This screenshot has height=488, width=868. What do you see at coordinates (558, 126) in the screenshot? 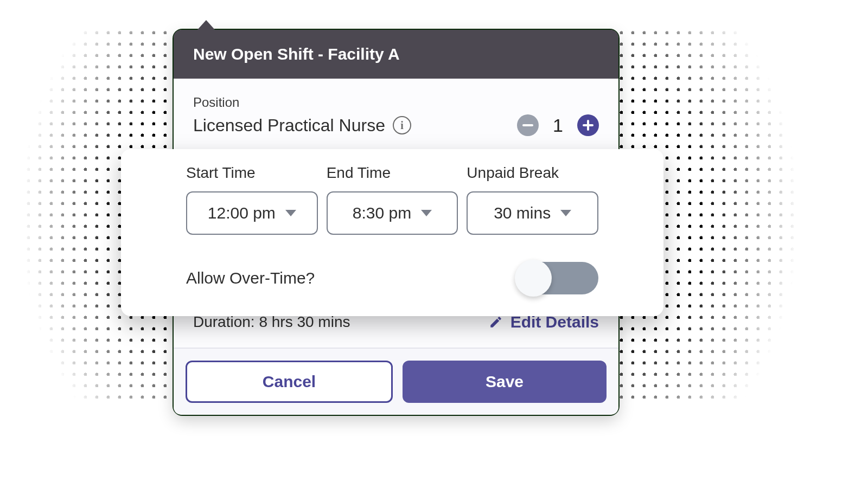
I see `position-count: 1` at bounding box center [558, 126].